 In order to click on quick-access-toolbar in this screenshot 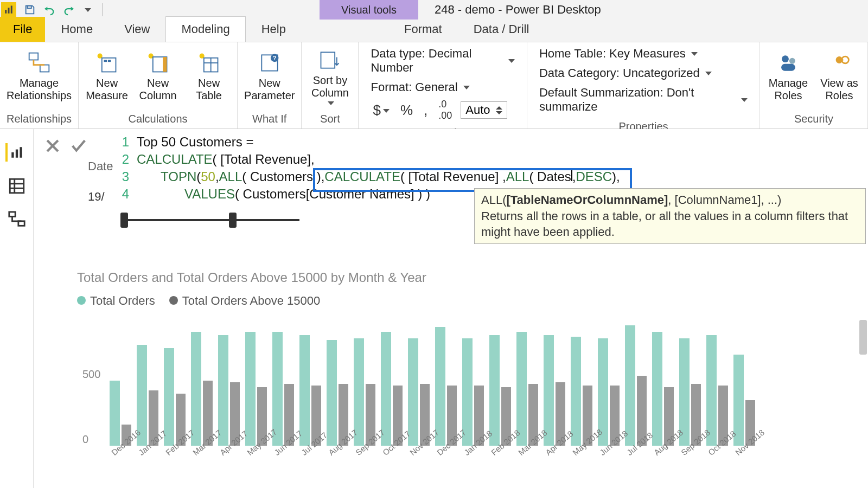, I will do `click(65, 10)`.